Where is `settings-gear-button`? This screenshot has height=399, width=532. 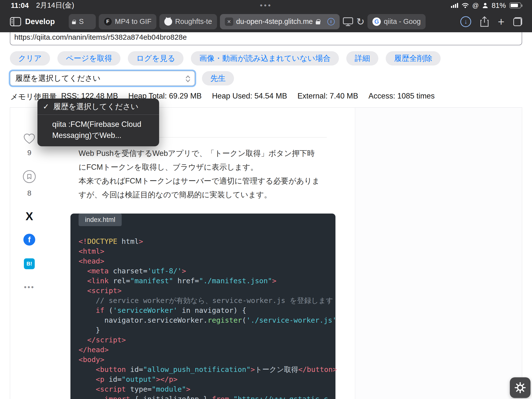 settings-gear-button is located at coordinates (520, 388).